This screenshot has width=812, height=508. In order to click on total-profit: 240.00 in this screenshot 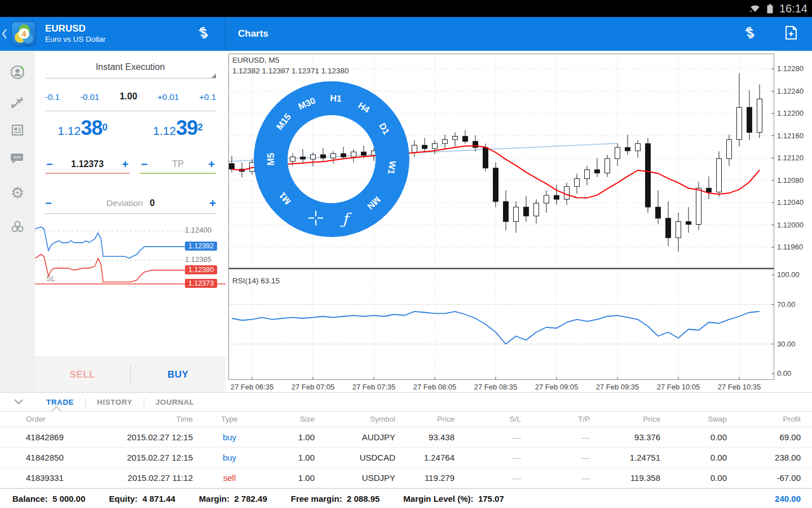, I will do `click(788, 499)`.